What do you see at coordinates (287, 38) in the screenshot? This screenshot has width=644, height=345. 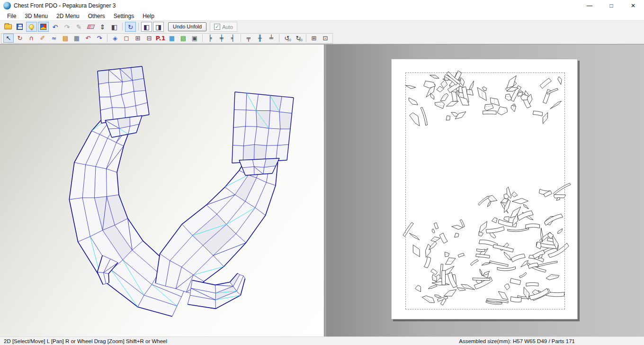 I see `rotate-left-90-icon: ↺90` at bounding box center [287, 38].